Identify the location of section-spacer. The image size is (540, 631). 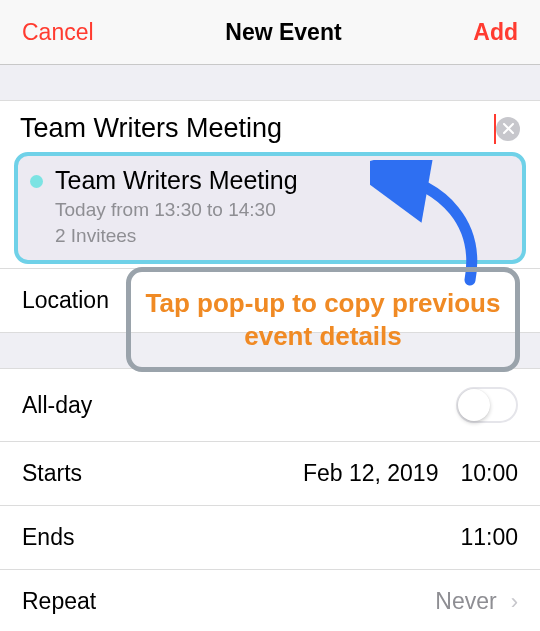
(270, 82).